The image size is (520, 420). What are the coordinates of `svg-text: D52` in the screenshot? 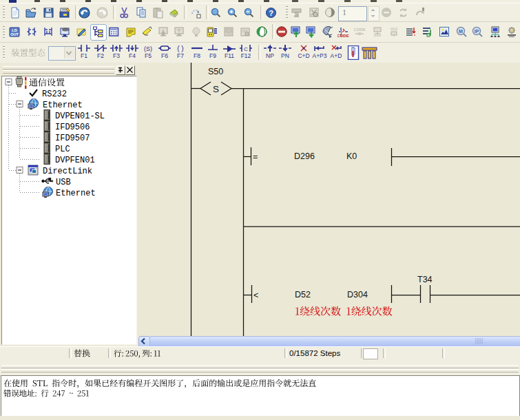 It's located at (303, 295).